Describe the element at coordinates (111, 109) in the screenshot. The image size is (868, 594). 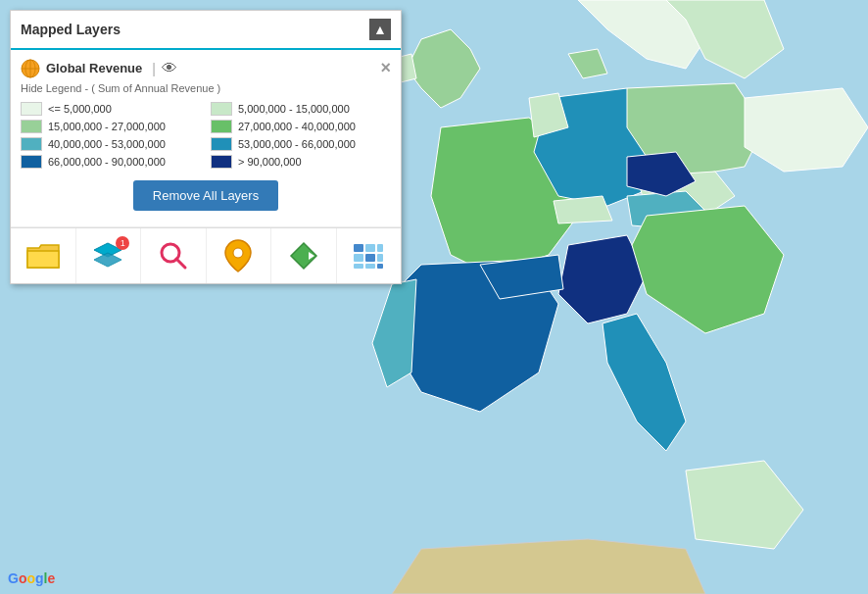
I see `legend-item-0: <= 5,000,000` at that location.